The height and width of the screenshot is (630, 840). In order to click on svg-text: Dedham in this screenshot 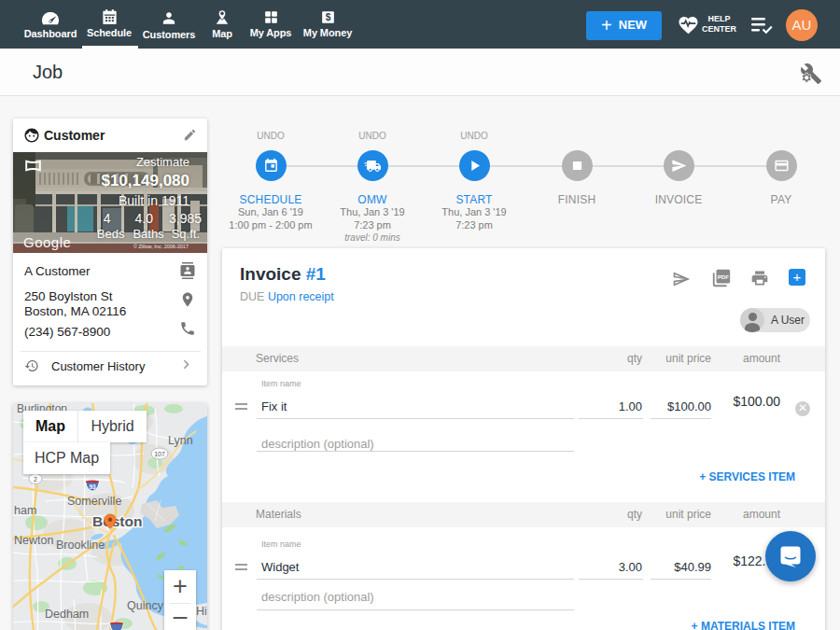, I will do `click(67, 614)`.